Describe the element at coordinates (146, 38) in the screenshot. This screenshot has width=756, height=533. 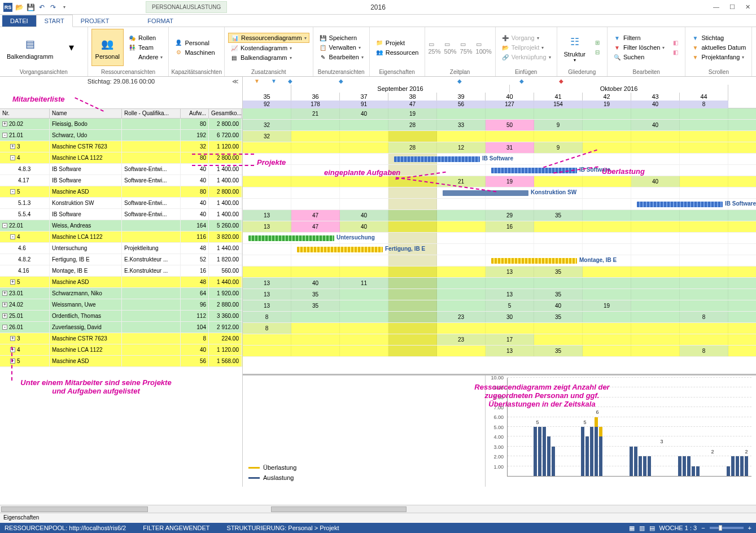
I see `rollen-button: 🎭Rollen` at that location.